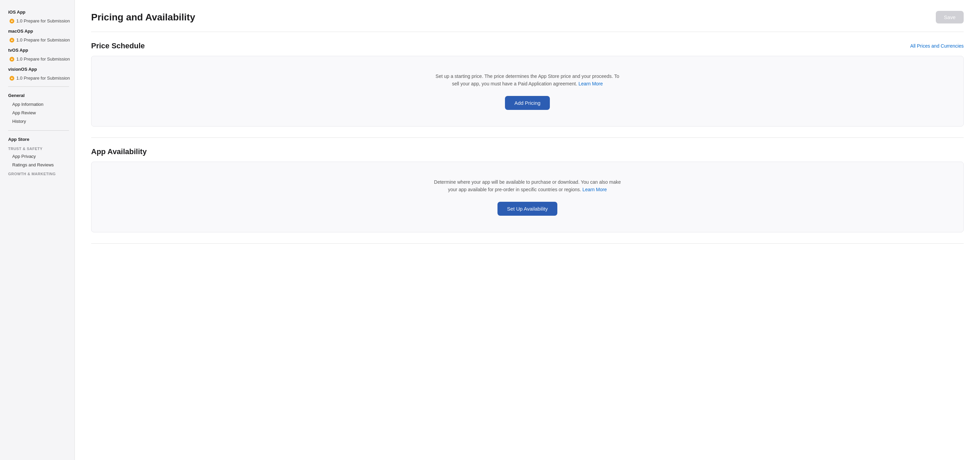 This screenshot has width=980, height=460. Describe the element at coordinates (527, 209) in the screenshot. I see `setup-availability-button: Set Up Availability` at that location.